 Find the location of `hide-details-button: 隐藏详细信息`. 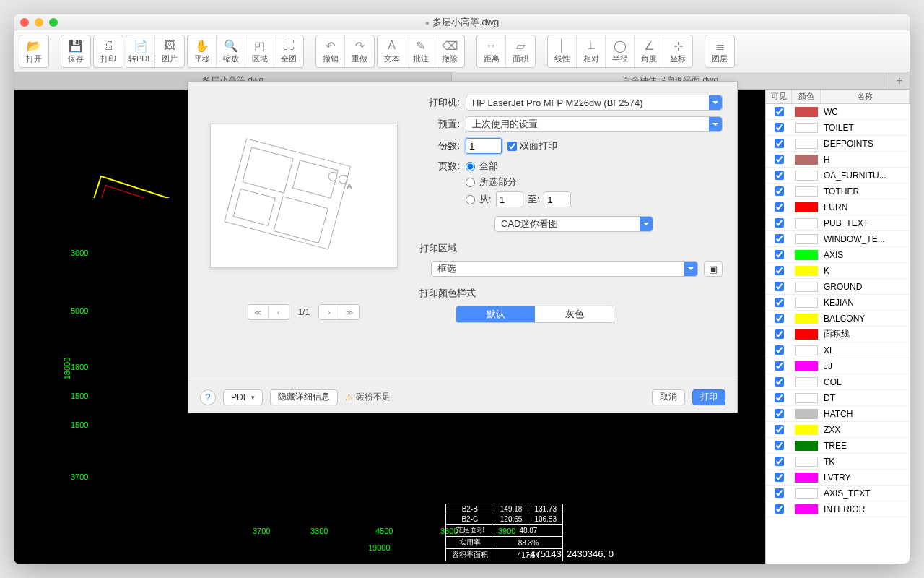

hide-details-button: 隐藏详细信息 is located at coordinates (304, 397).